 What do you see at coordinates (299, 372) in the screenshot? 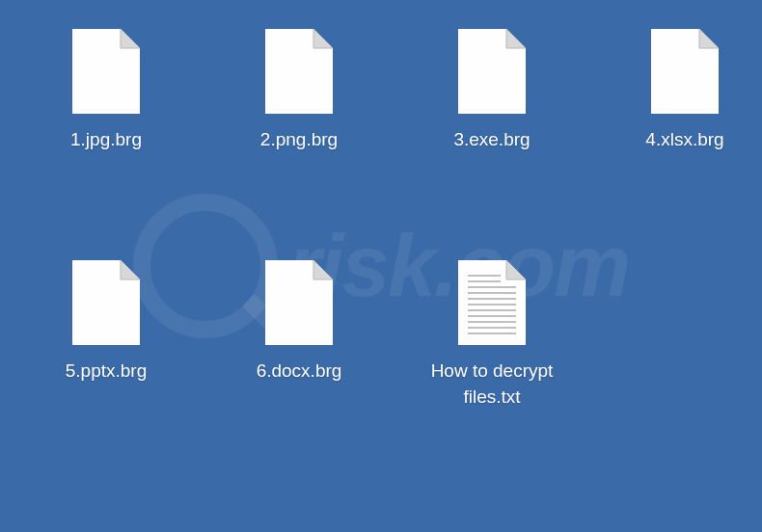
I see `file-label: 6.docx.brg` at bounding box center [299, 372].